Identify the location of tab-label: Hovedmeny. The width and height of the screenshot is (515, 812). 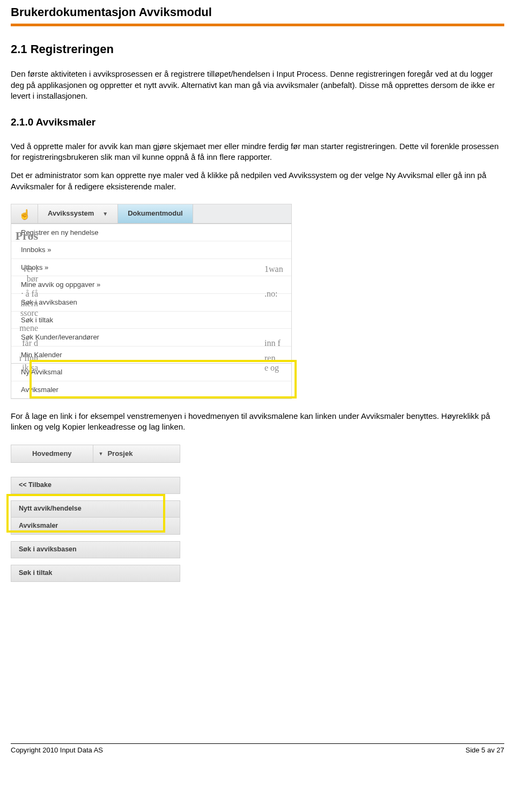
(52, 454).